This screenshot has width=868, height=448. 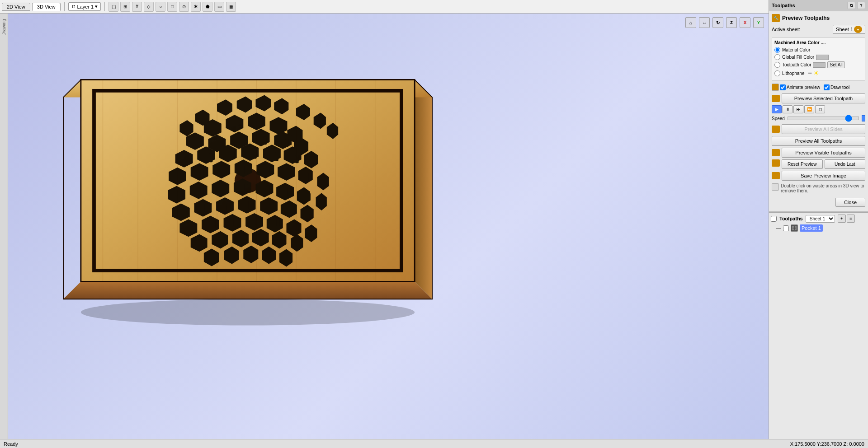 What do you see at coordinates (811, 228) in the screenshot?
I see `pocket1-item: Pocket 1` at bounding box center [811, 228].